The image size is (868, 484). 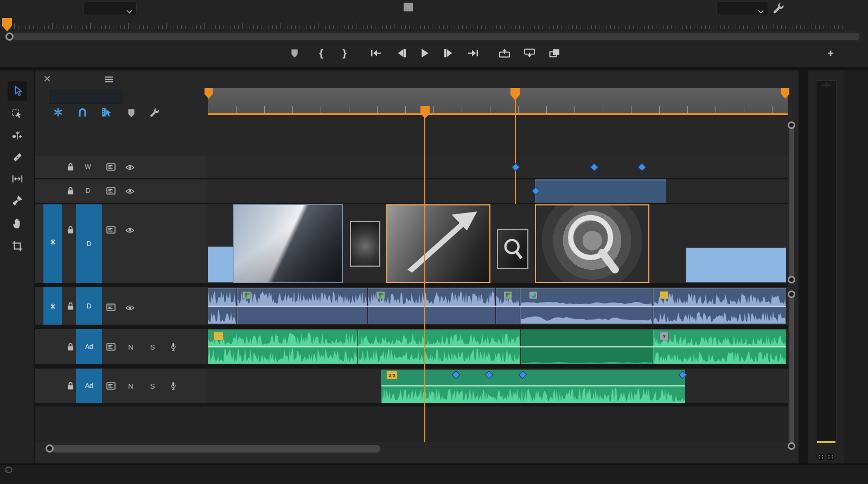 I want to click on v-scrollbar-video, so click(x=792, y=203).